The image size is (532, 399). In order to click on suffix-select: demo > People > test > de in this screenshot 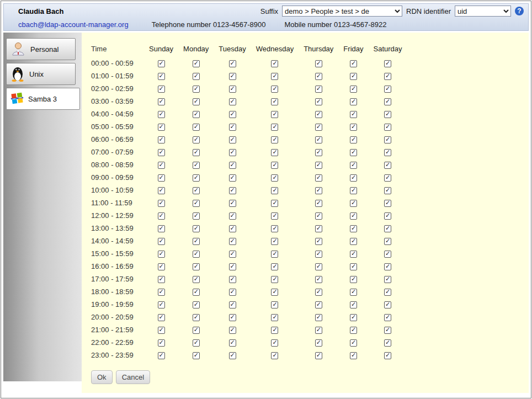, I will do `click(342, 11)`.